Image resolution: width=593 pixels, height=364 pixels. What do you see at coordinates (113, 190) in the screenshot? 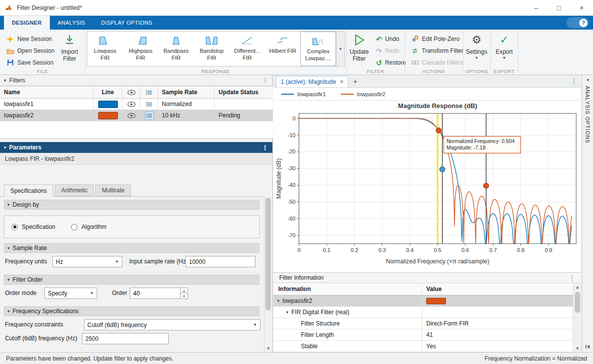
I see `tab-multirate: Multirate` at bounding box center [113, 190].